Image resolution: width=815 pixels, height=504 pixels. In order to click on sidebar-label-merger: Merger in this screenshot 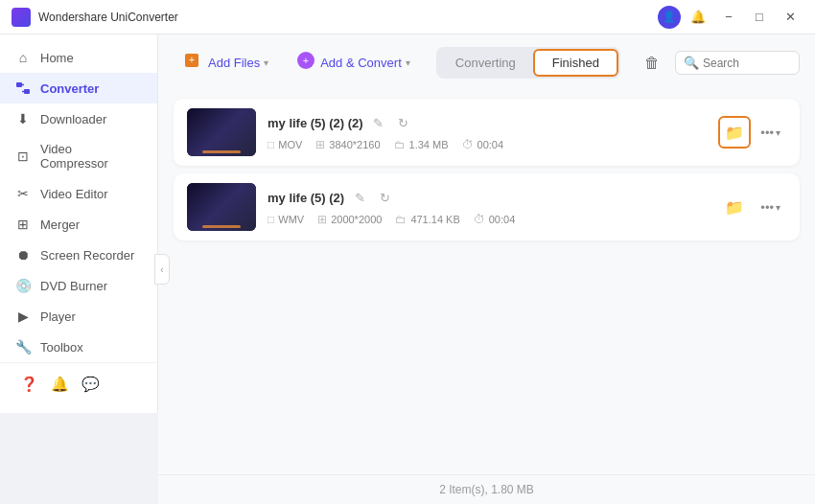, I will do `click(59, 224)`.